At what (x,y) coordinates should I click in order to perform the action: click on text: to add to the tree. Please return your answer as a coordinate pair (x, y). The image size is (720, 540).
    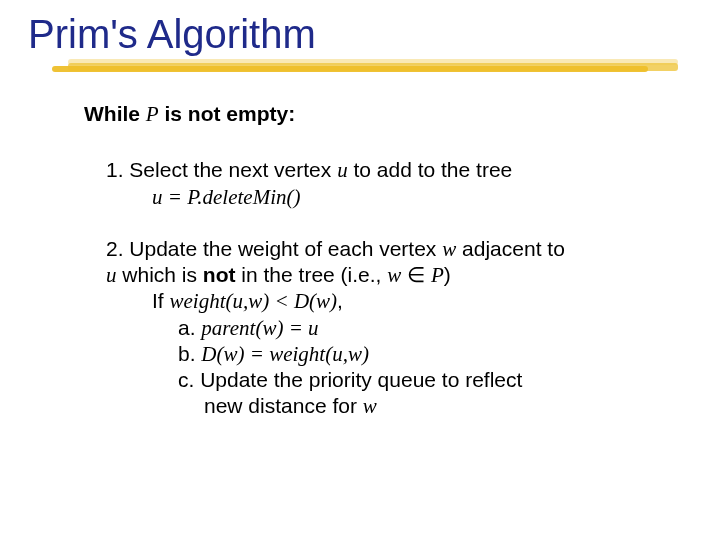
    Looking at the image, I should click on (430, 170).